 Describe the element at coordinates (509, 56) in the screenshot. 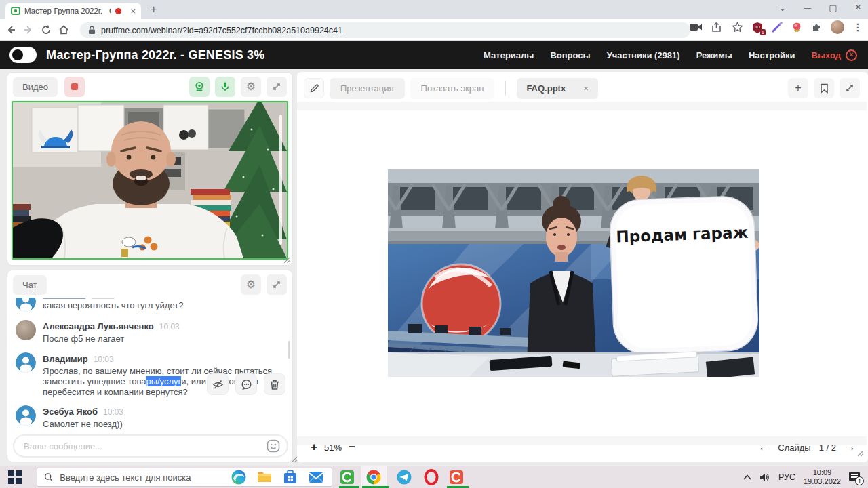

I see `menu-materials: Материалы` at that location.